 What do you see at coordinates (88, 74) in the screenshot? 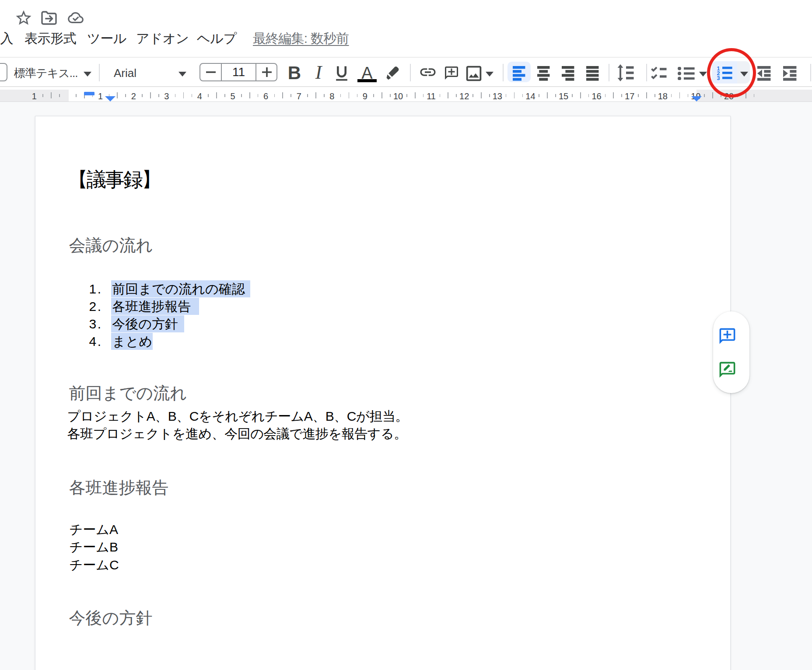
I see `style-dropdown-arrow-icon` at bounding box center [88, 74].